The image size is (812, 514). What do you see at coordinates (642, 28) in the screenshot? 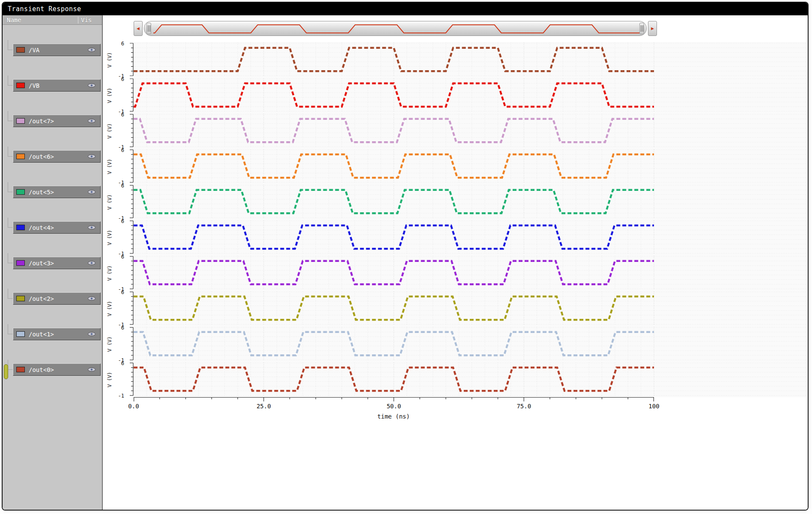
I see `range-grip-right` at bounding box center [642, 28].